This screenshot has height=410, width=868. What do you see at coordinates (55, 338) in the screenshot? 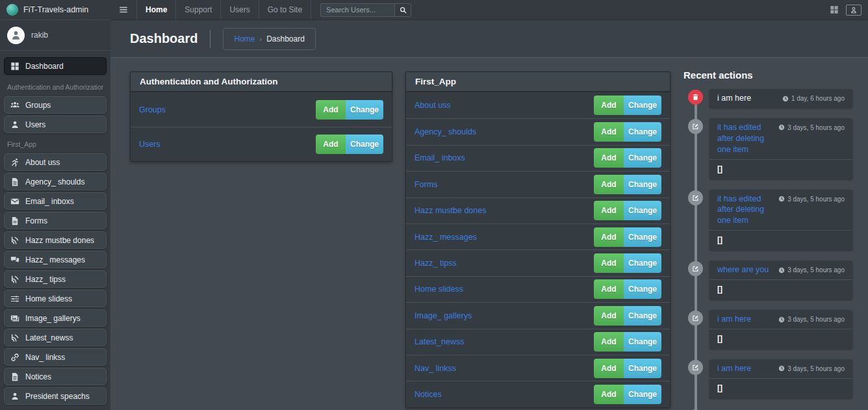
I see `sidebar-item-latest-newss: Latest_newss` at bounding box center [55, 338].